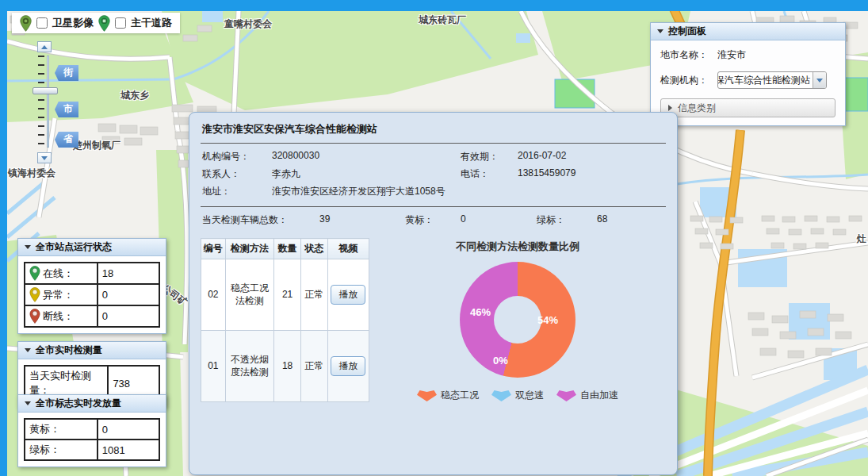 The width and height of the screenshot is (868, 476). I want to click on org-no-value: 320800030, so click(366, 157).